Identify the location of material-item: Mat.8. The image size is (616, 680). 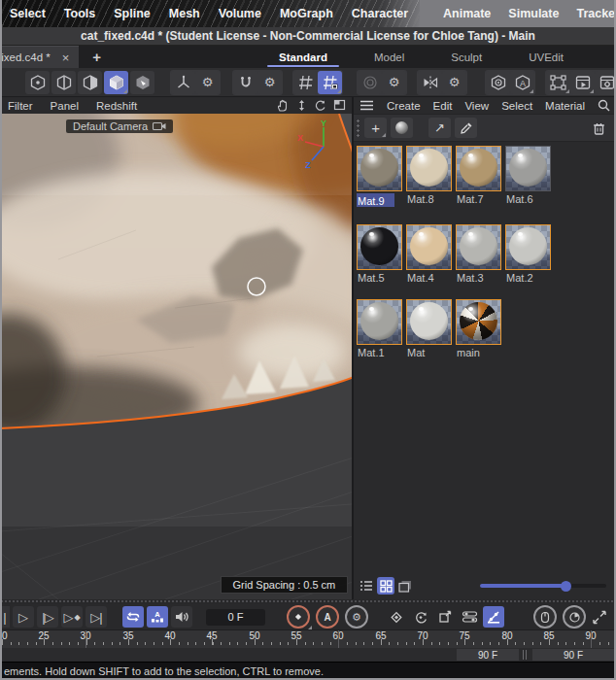
(429, 177).